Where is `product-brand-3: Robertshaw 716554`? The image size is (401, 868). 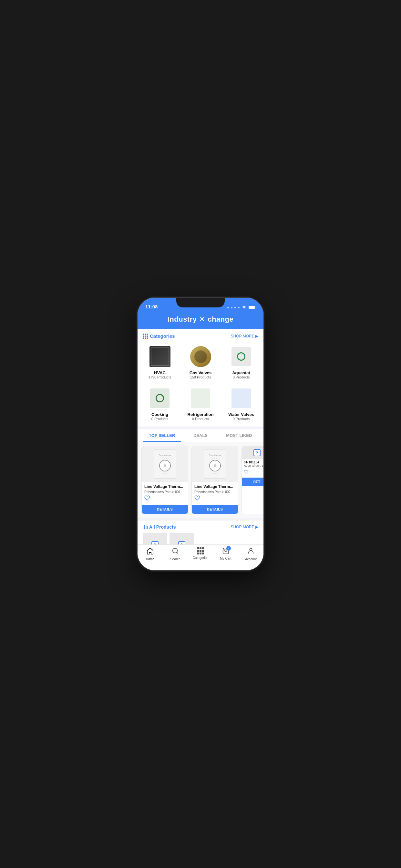 product-brand-3: Robertshaw 716554 is located at coordinates (253, 466).